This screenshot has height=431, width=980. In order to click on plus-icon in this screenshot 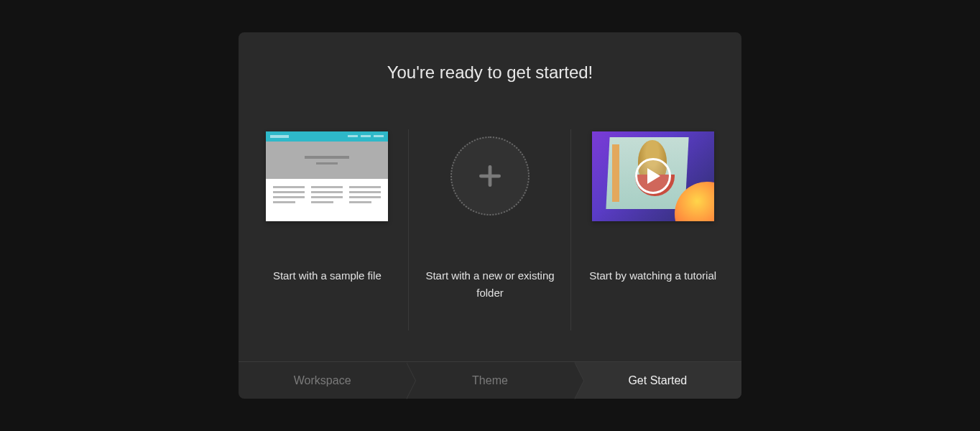, I will do `click(490, 176)`.